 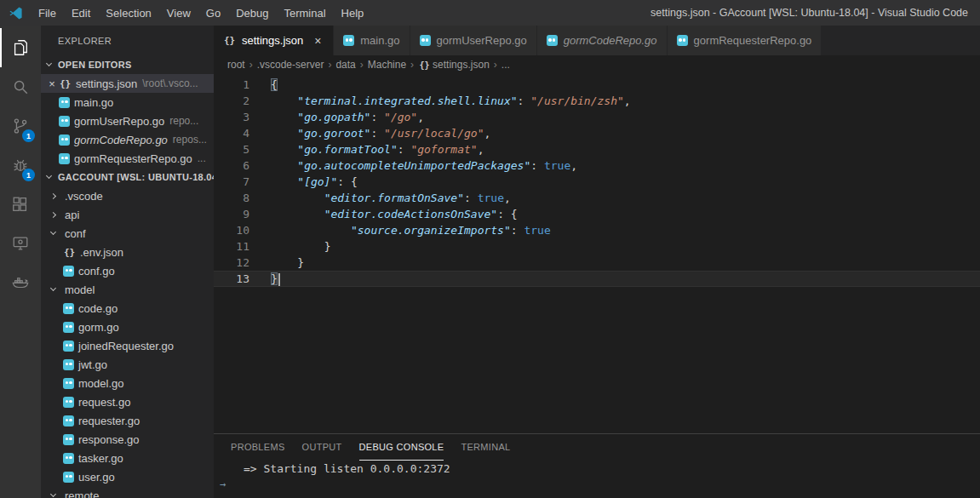 I want to click on code-line: 3 "go.gopath": "/go",, so click(x=597, y=117).